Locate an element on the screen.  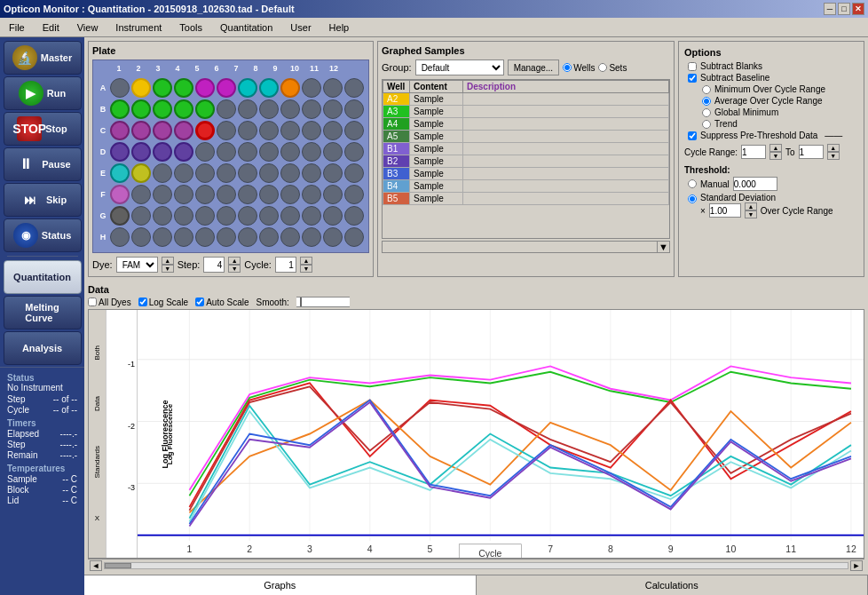
well-H3 is located at coordinates (162, 237).